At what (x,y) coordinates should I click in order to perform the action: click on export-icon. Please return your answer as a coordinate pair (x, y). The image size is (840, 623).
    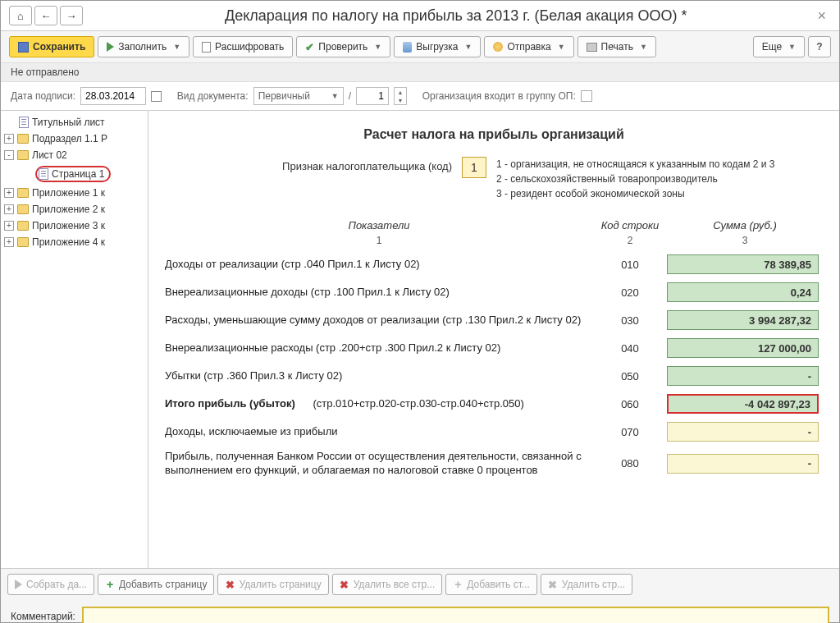
    Looking at the image, I should click on (407, 48).